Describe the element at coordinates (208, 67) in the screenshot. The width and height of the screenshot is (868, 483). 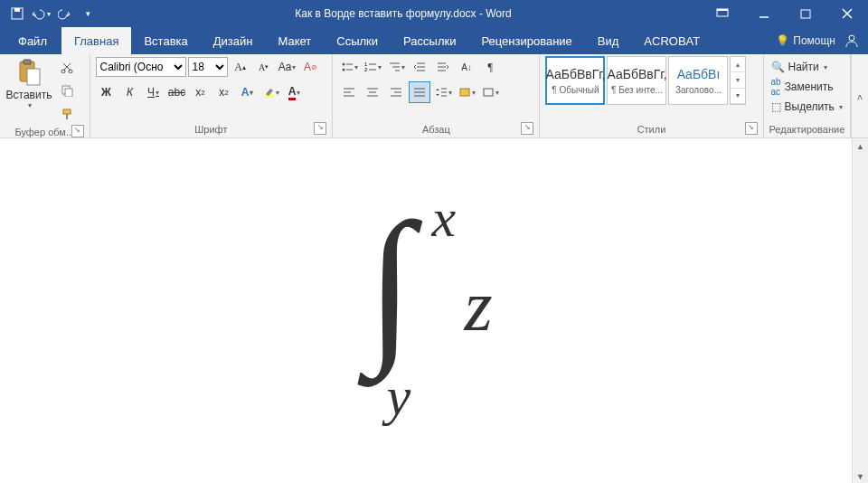
I see `font-size-combo: 18` at that location.